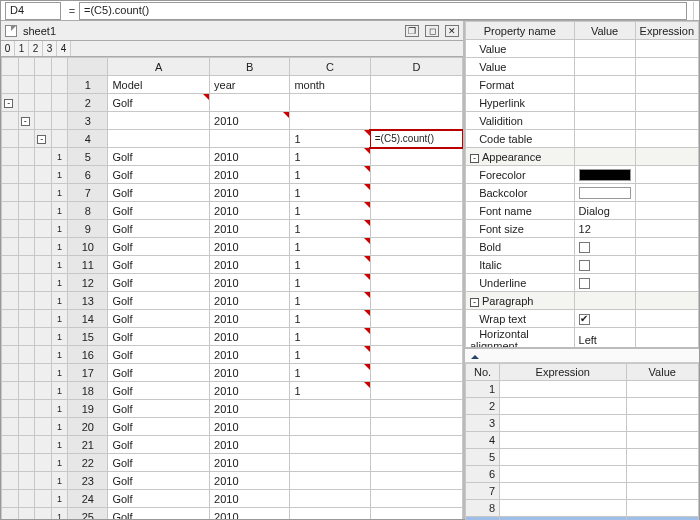 The image size is (700, 520). Describe the element at coordinates (330, 427) in the screenshot. I see `cell-C20` at that location.